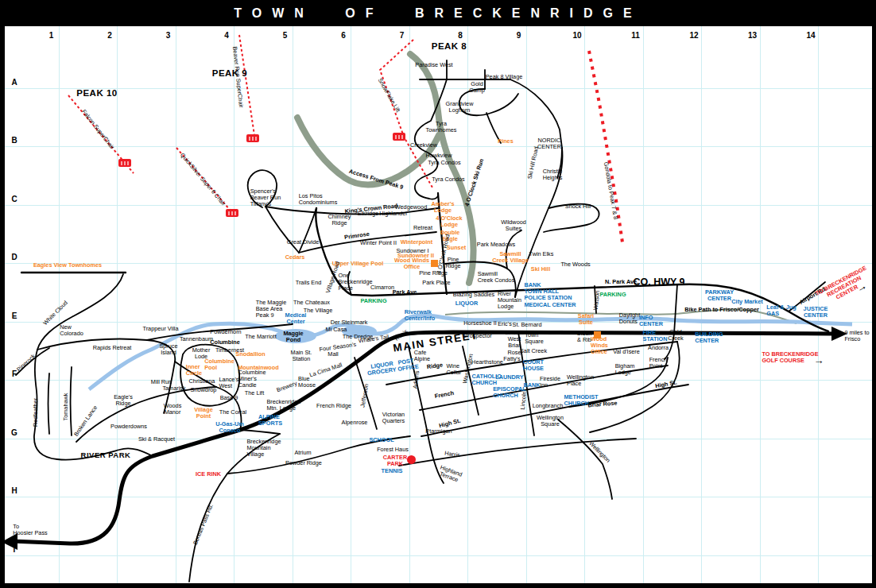 This screenshot has width=876, height=588. Describe the element at coordinates (107, 456) in the screenshot. I see `map-label: RIVER PARK` at that location.